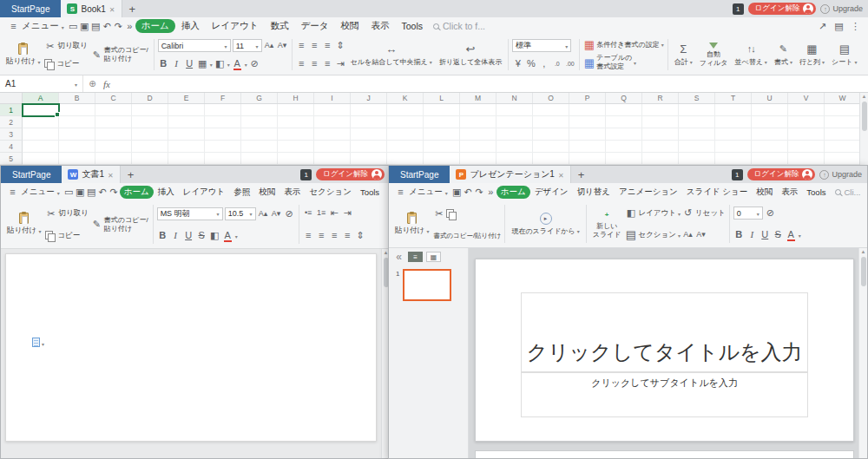 This screenshot has height=459, width=868. Describe the element at coordinates (653, 235) in the screenshot. I see `section-button: セクション` at that location.